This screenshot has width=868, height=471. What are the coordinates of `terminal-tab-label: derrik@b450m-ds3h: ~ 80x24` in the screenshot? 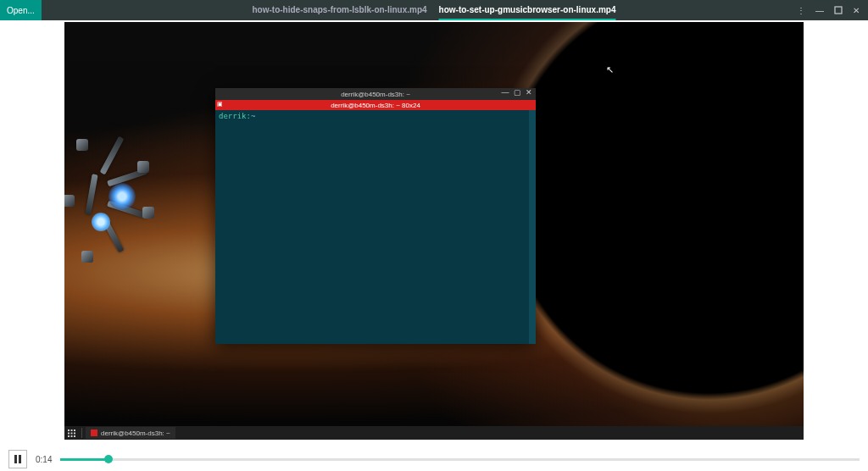 It's located at (376, 105).